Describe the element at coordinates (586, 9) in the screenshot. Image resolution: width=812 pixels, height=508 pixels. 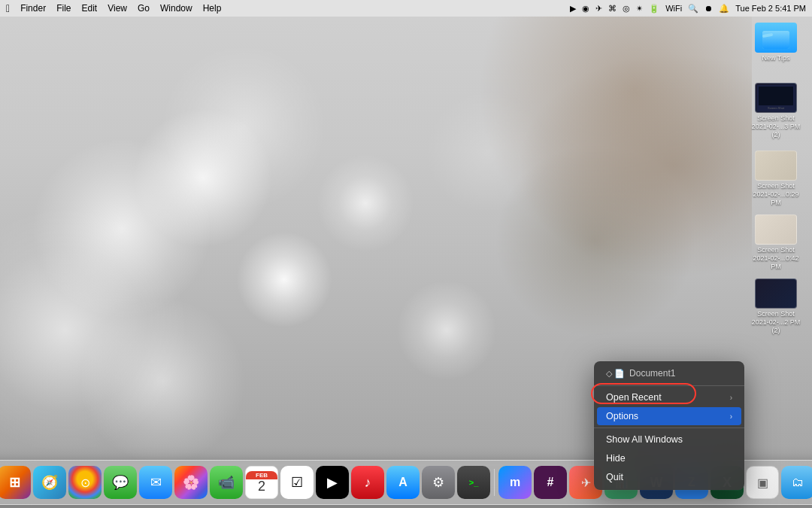
I see `wechat-icon: ◉` at that location.